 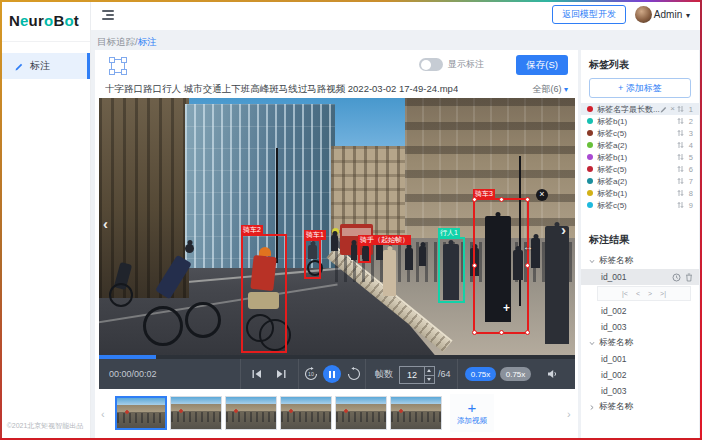 What do you see at coordinates (644, 14) in the screenshot?
I see `avatar` at bounding box center [644, 14].